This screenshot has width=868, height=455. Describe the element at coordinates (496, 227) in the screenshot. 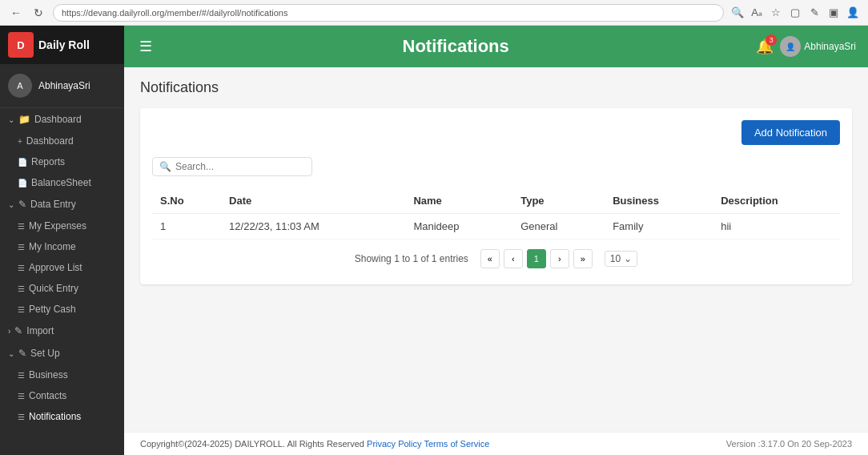

I see `table-row: 112/22/23, 11:03 AMManideepGeneralFamily…` at that location.